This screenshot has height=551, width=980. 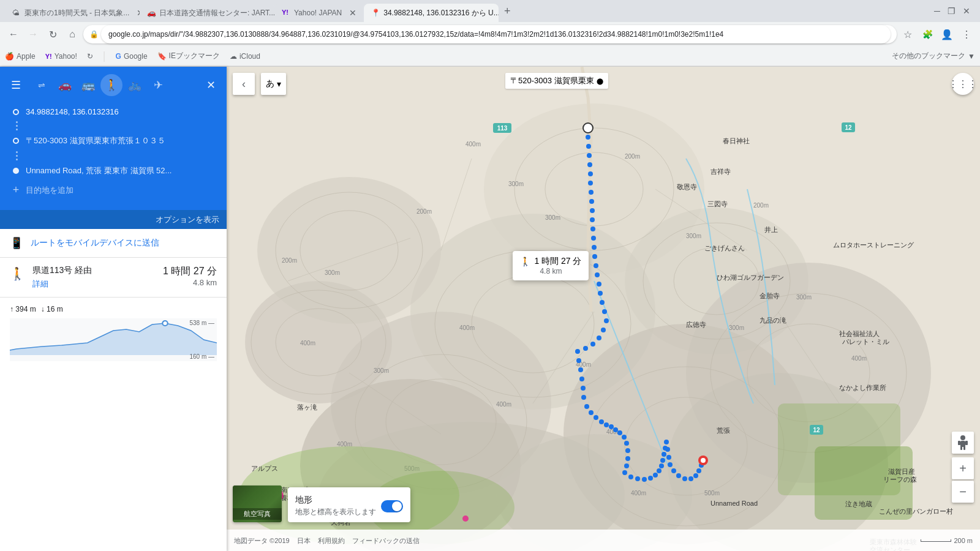 What do you see at coordinates (893, 542) in the screenshot?
I see `svg-text: 栗東市森林体験` at bounding box center [893, 542].